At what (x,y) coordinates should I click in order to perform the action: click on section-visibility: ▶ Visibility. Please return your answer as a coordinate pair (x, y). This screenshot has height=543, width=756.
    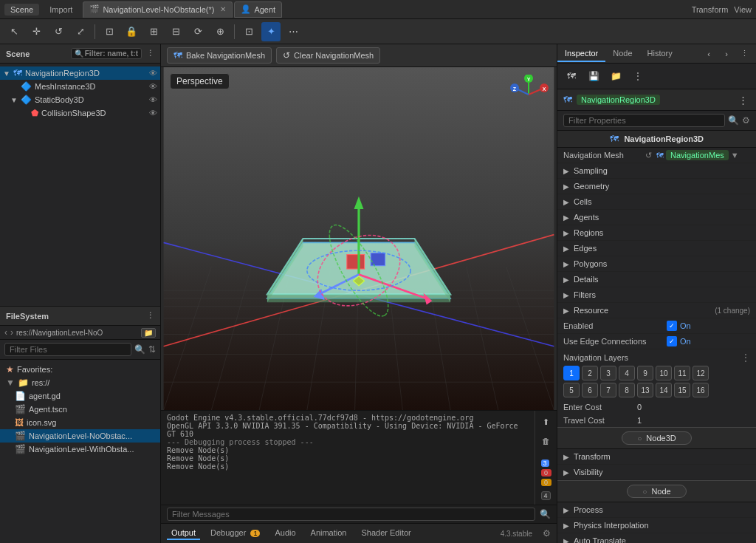
    Looking at the image, I should click on (657, 473).